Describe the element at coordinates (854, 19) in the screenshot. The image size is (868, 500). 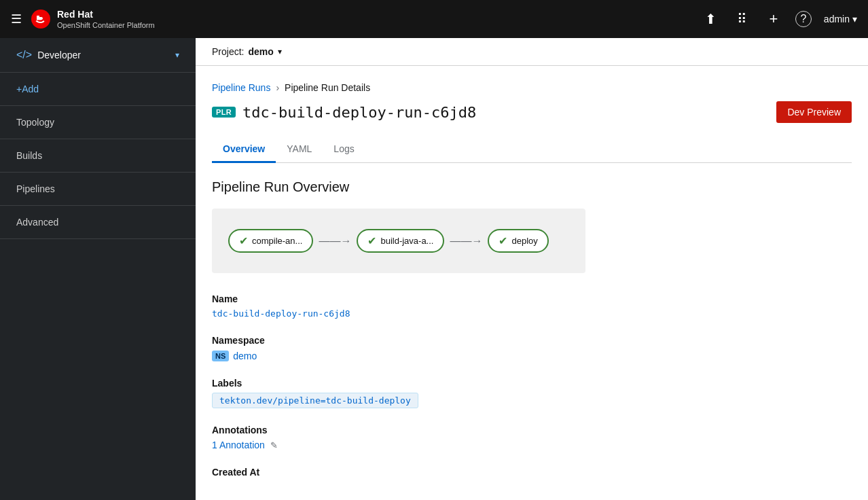
I see `user-chevron-icon: ▾` at that location.